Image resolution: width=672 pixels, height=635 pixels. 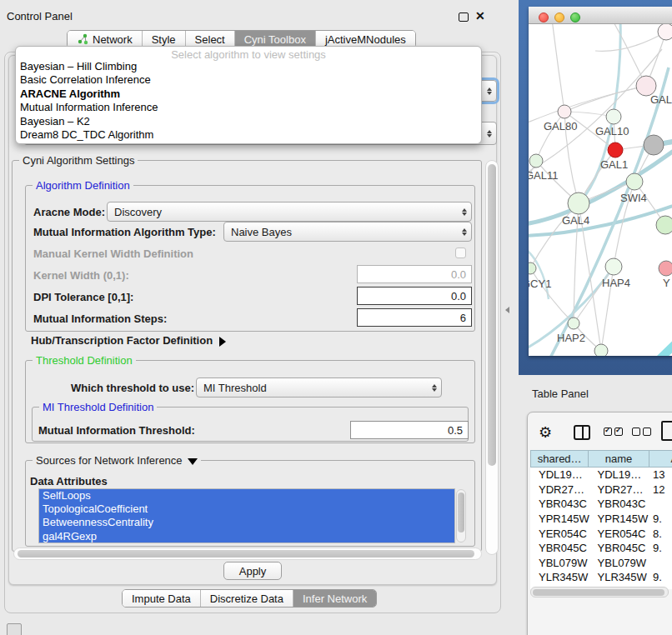 I want to click on window-zoom-icon, so click(x=575, y=18).